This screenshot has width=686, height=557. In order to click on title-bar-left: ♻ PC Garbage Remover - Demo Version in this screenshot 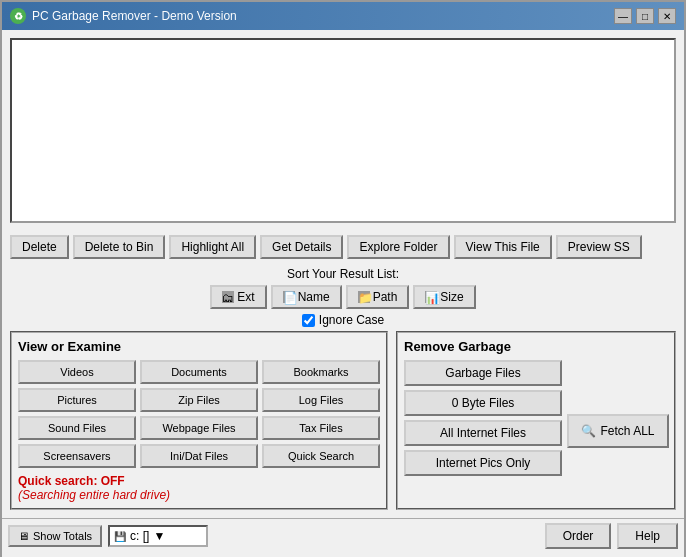, I will do `click(124, 16)`.